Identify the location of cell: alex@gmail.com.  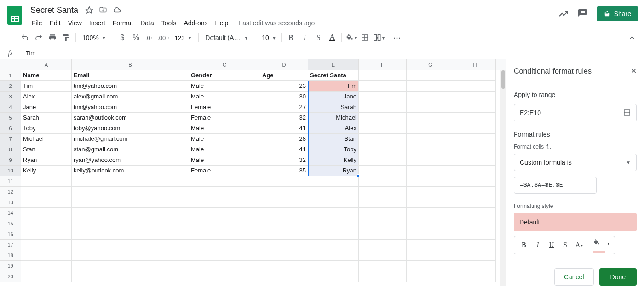
(131, 97).